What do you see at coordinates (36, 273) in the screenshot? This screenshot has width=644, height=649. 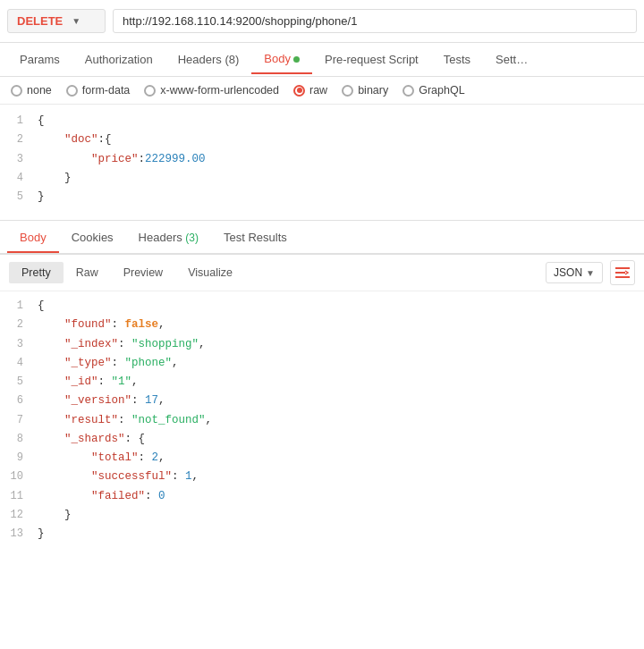 I see `resp-view-pretty: Pretty` at bounding box center [36, 273].